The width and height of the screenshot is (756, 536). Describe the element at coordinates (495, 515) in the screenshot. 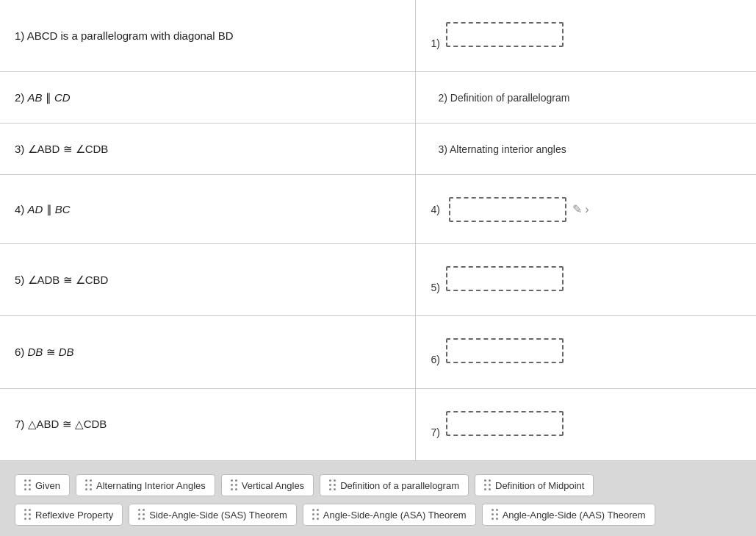

I see `chip-aas-dots` at that location.